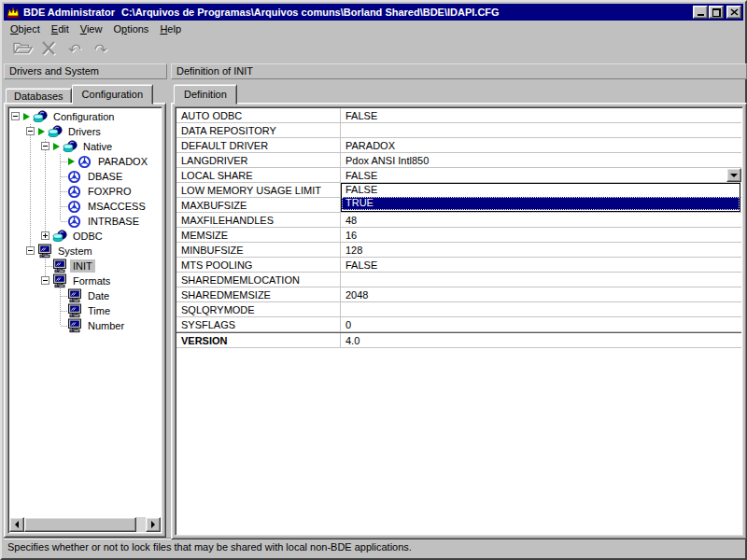 The width and height of the screenshot is (747, 560). I want to click on tab-configuration: Configuration, so click(112, 94).